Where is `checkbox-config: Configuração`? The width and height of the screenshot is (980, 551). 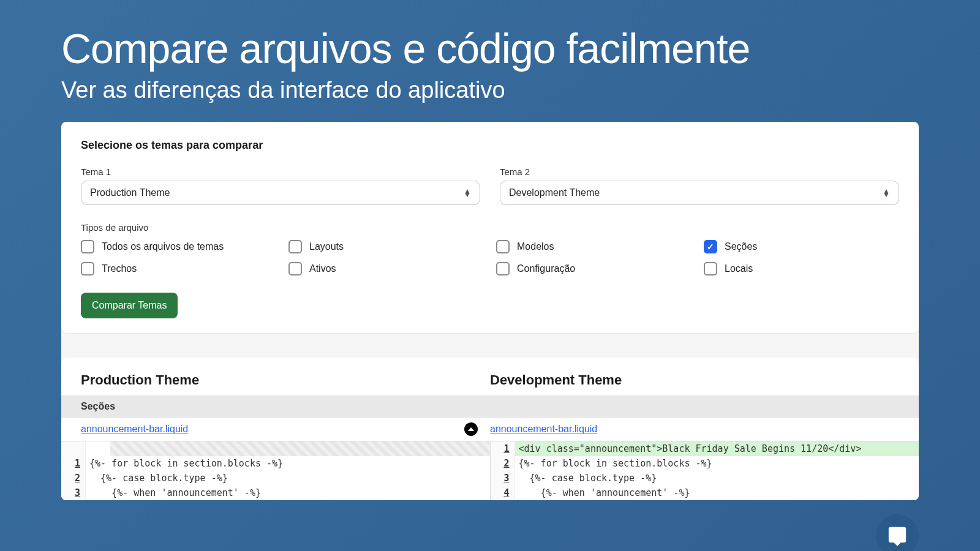 checkbox-config: Configuração is located at coordinates (594, 269).